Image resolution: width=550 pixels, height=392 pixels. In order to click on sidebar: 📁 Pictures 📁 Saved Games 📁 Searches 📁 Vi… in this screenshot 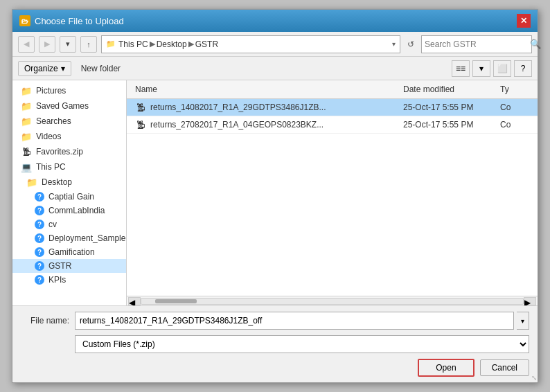, I will do `click(69, 193)`.